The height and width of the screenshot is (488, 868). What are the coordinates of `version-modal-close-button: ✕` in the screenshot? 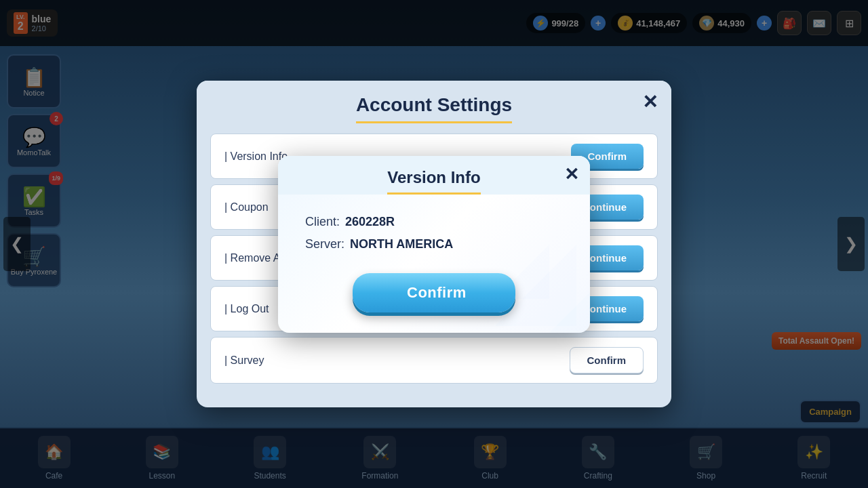 It's located at (572, 175).